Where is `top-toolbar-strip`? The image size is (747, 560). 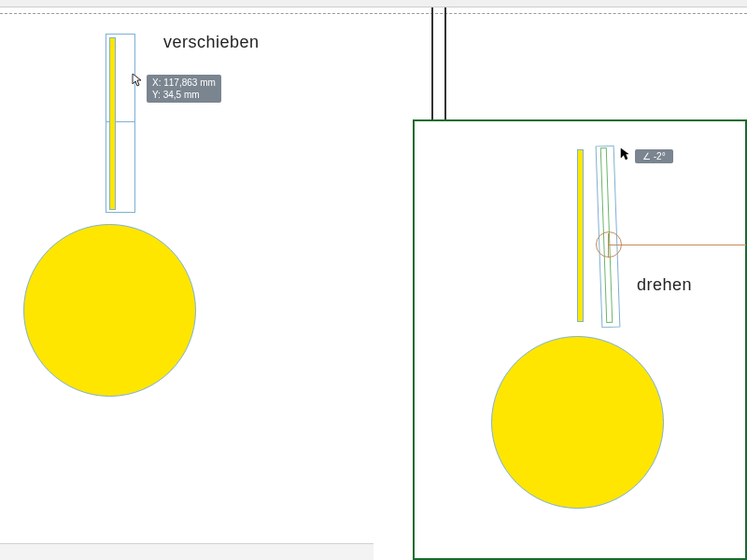 top-toolbar-strip is located at coordinates (374, 4).